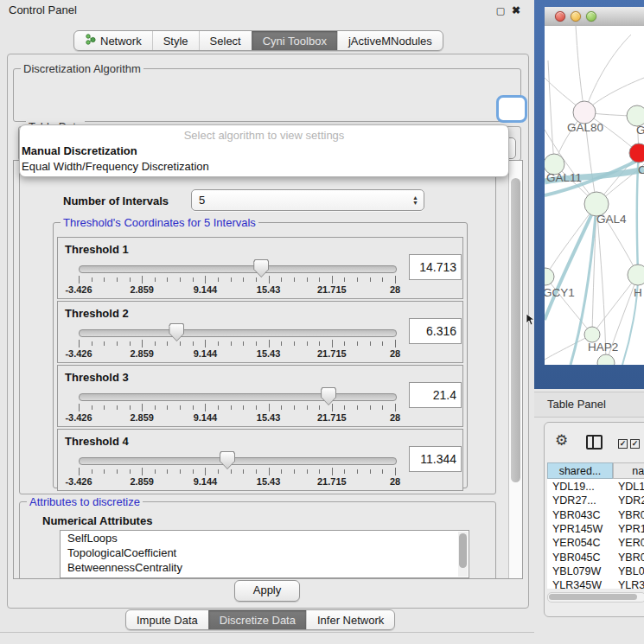  I want to click on attribute-list-item: TopologicalCoefficient, so click(265, 553).